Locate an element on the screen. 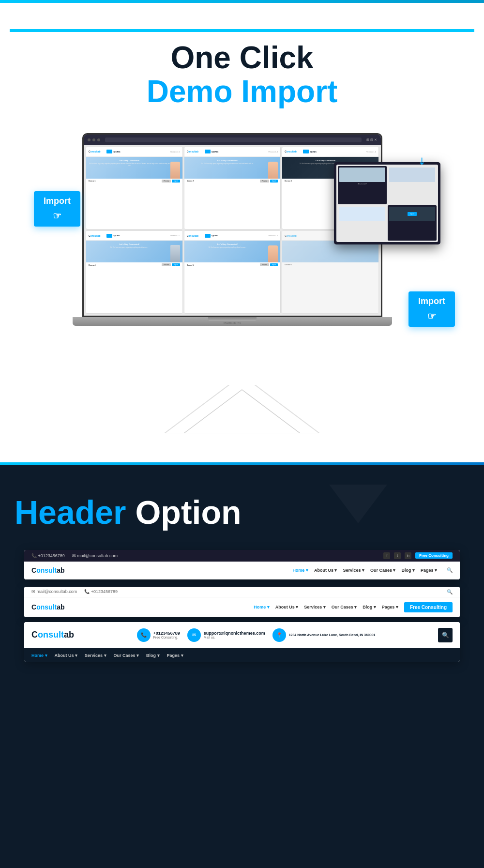 Image resolution: width=484 pixels, height=868 pixels. logo-c-2: C is located at coordinates (34, 607).